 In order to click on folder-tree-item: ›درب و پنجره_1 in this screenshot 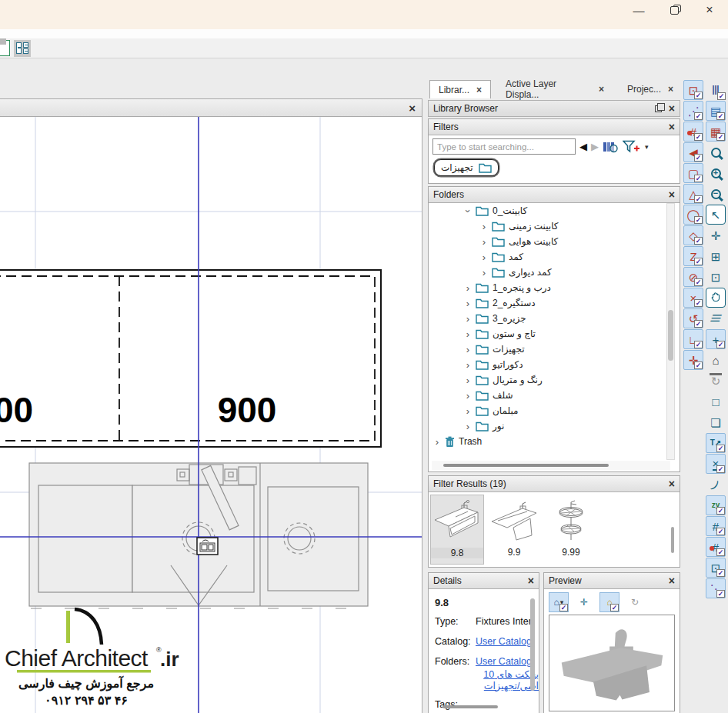, I will do `click(554, 288)`.